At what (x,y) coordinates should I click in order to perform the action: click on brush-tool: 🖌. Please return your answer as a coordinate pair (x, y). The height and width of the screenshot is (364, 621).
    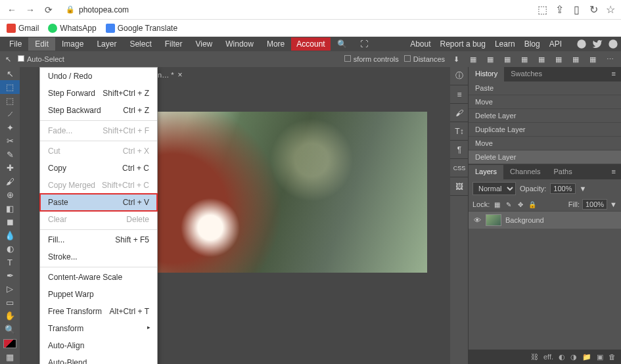
    Looking at the image, I should click on (10, 181).